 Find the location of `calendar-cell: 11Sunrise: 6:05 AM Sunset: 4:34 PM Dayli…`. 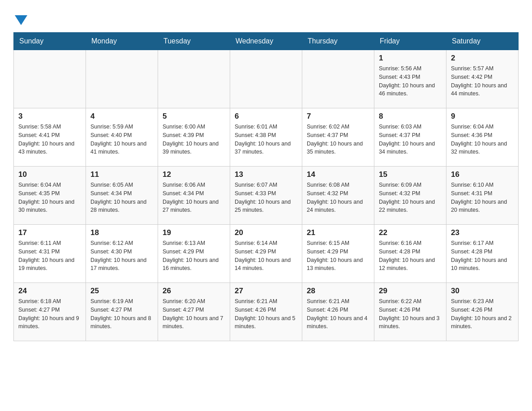

calendar-cell: 11Sunrise: 6:05 AM Sunset: 4:34 PM Dayli… is located at coordinates (122, 196).